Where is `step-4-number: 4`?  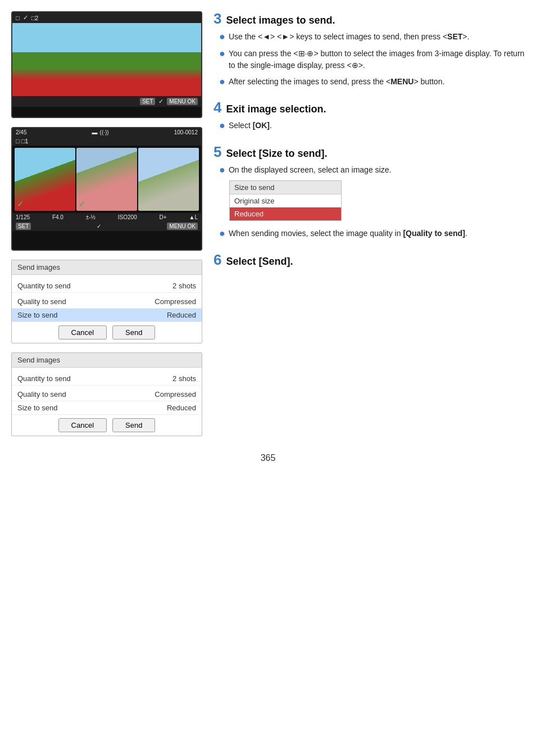
step-4-number: 4 is located at coordinates (217, 107).